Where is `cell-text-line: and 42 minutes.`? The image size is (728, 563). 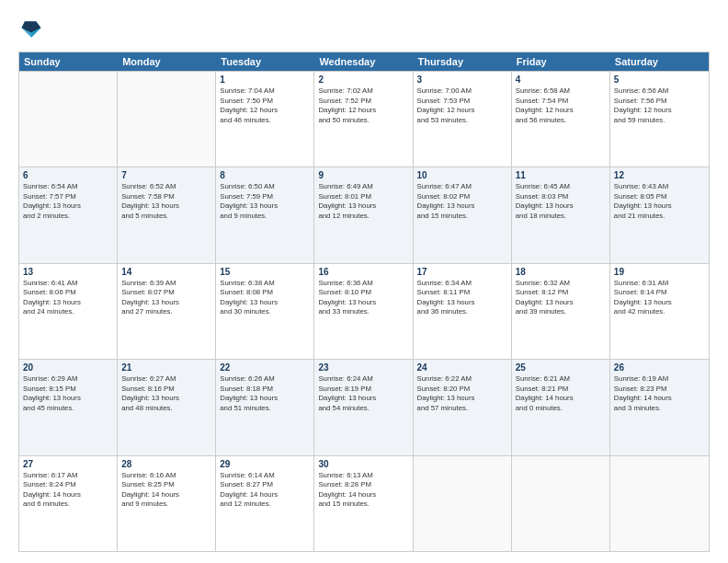
cell-text-line: and 42 minutes. is located at coordinates (660, 313).